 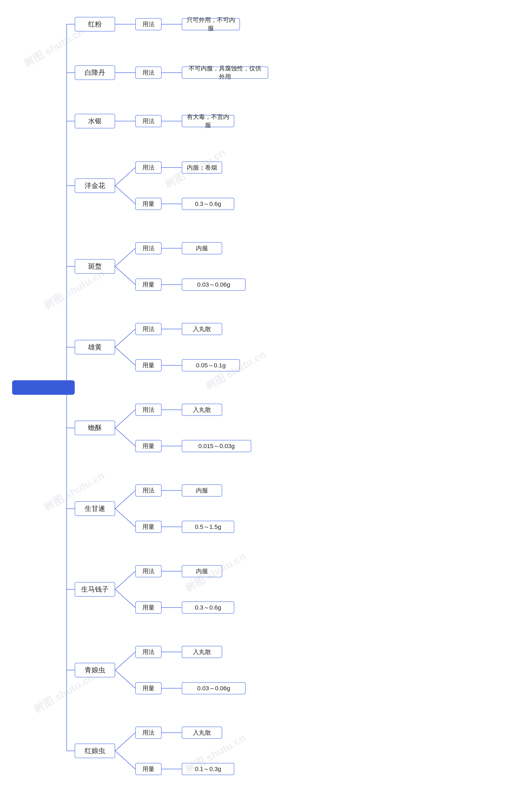 I want to click on node-__: 斑蝥, so click(x=95, y=266).